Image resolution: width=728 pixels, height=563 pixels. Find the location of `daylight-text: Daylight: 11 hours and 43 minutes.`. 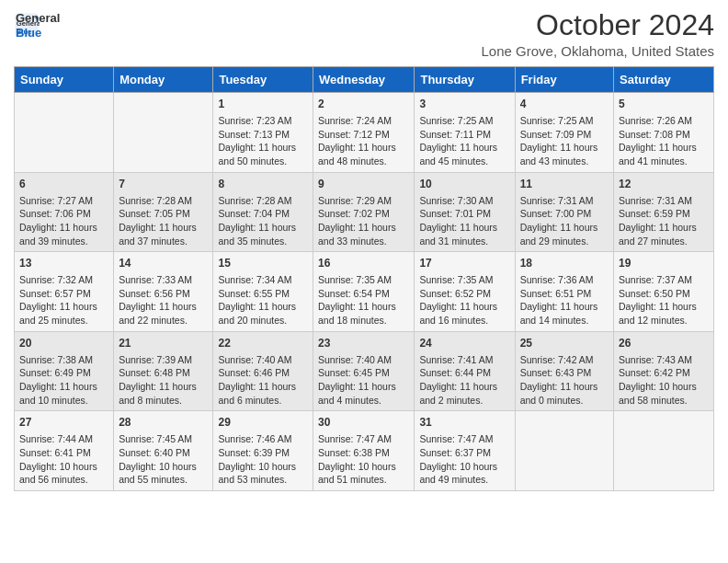

daylight-text: Daylight: 11 hours and 43 minutes. is located at coordinates (559, 155).